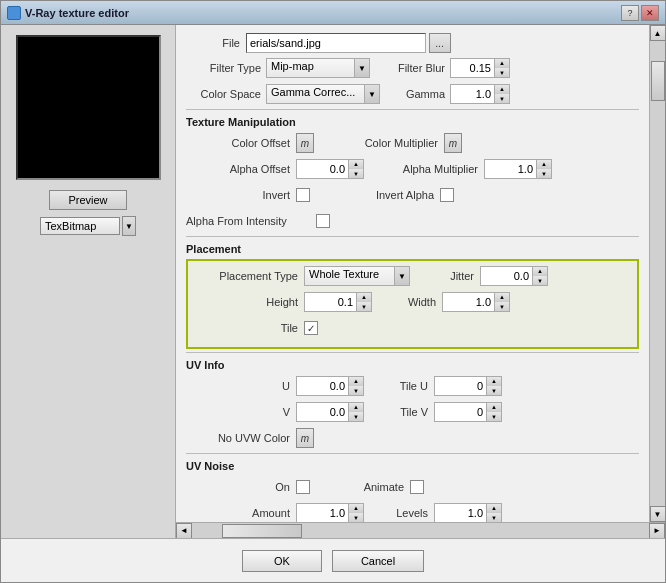 The width and height of the screenshot is (666, 583). What do you see at coordinates (412, 169) in the screenshot?
I see `alpha-offset-row: Alpha Offset ▲ ▼ Alpha Multiplier` at bounding box center [412, 169].